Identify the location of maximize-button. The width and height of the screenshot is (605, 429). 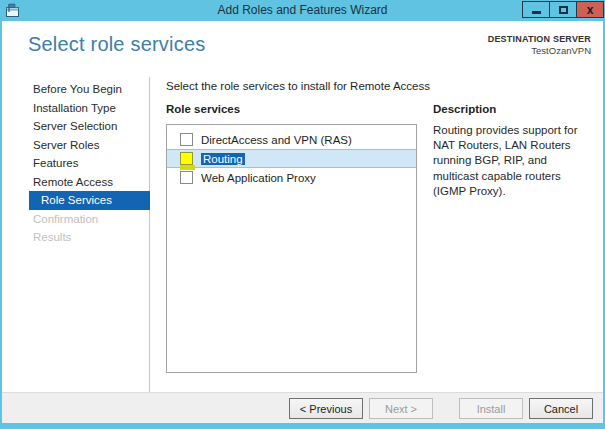
(563, 10).